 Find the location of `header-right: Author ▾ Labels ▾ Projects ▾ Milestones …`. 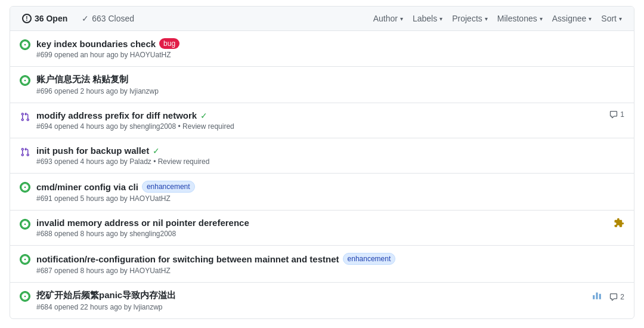

header-right: Author ▾ Labels ▾ Projects ▾ Milestones … is located at coordinates (497, 18).